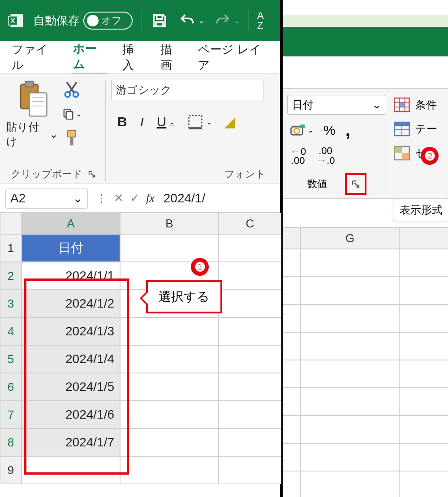 The width and height of the screenshot is (448, 497). I want to click on italic-button: I, so click(142, 122).